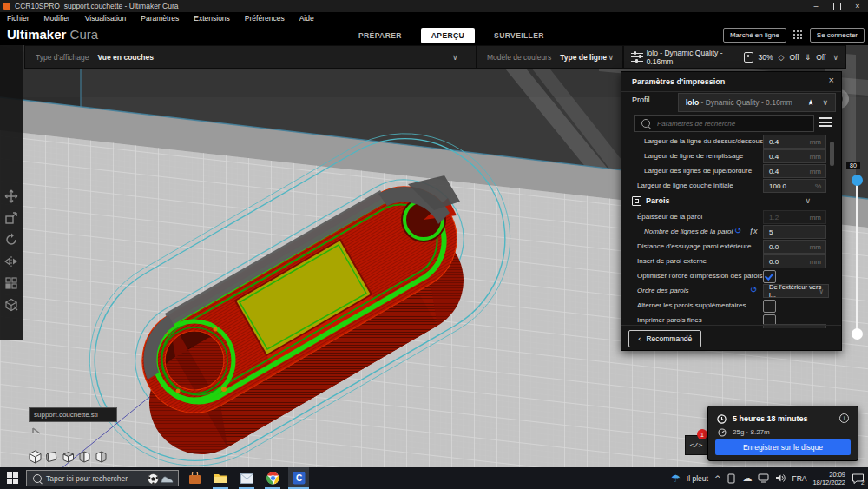 This screenshot has width=868, height=489. What do you see at coordinates (799, 35) in the screenshot?
I see `apps-grid-icon` at bounding box center [799, 35].